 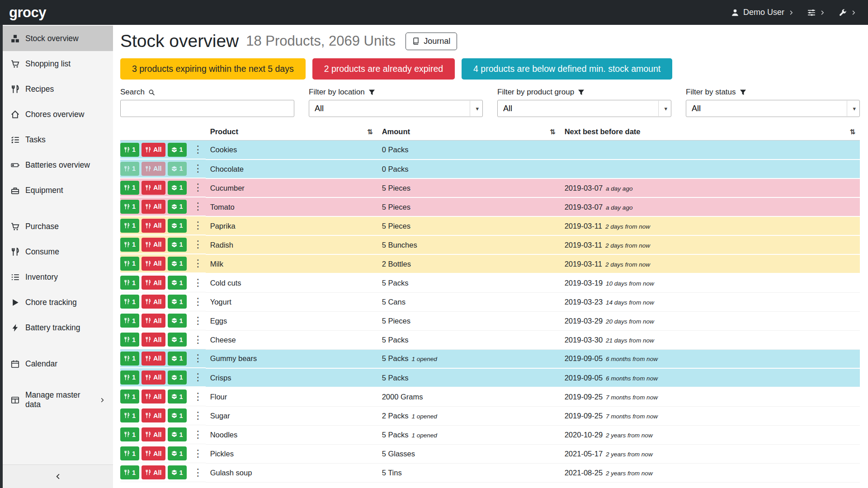 I want to click on alert-warning-button: 3 products expiring within the next 5 da…, so click(x=213, y=69).